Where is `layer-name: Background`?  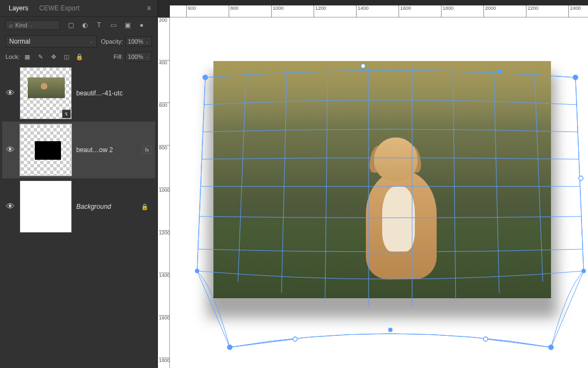 layer-name: Background is located at coordinates (107, 207).